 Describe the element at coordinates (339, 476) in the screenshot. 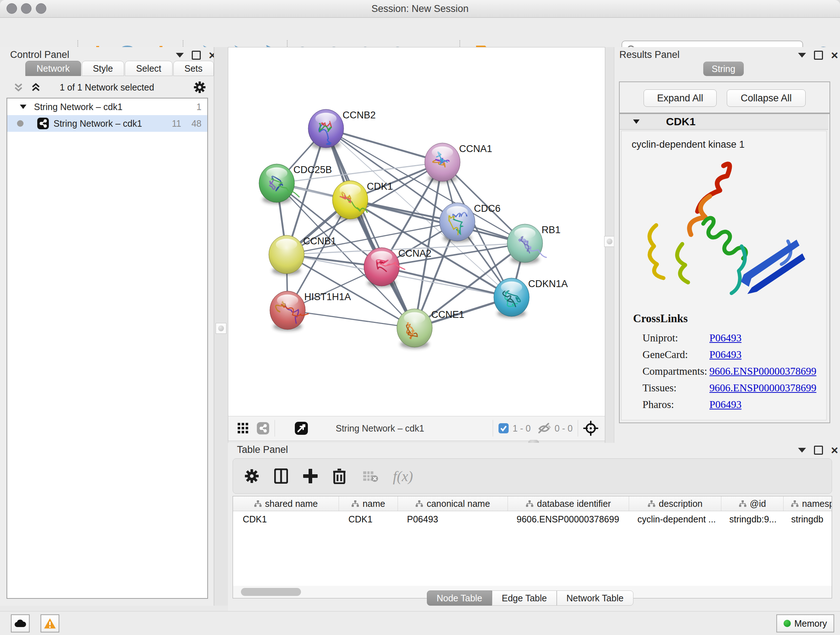

I see `delete-column-trash-icon` at that location.